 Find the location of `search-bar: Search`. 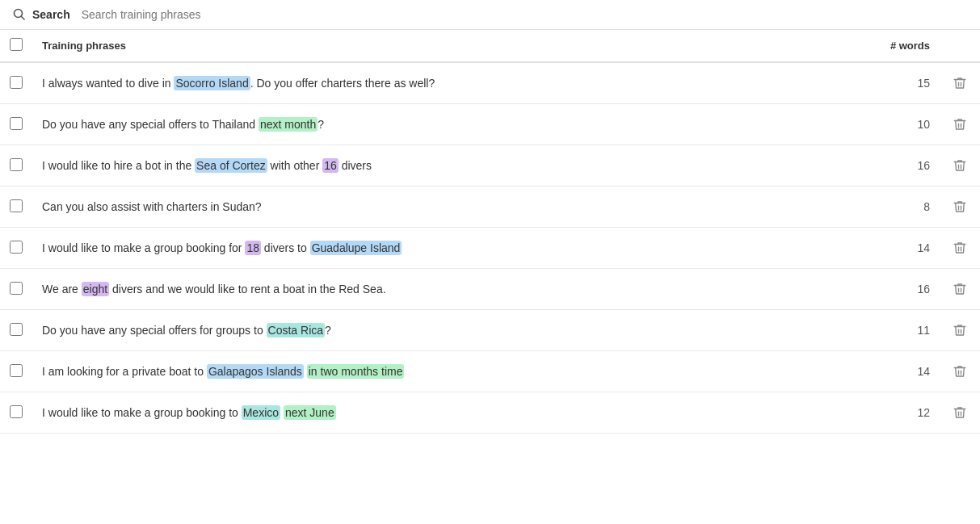

search-bar: Search is located at coordinates (490, 15).